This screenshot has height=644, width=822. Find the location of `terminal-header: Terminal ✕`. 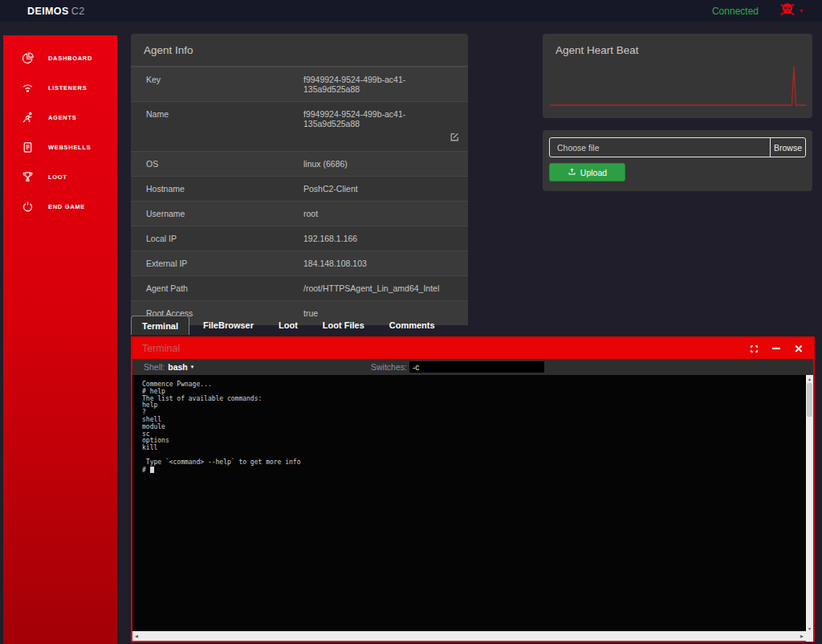

terminal-header: Terminal ✕ is located at coordinates (473, 348).